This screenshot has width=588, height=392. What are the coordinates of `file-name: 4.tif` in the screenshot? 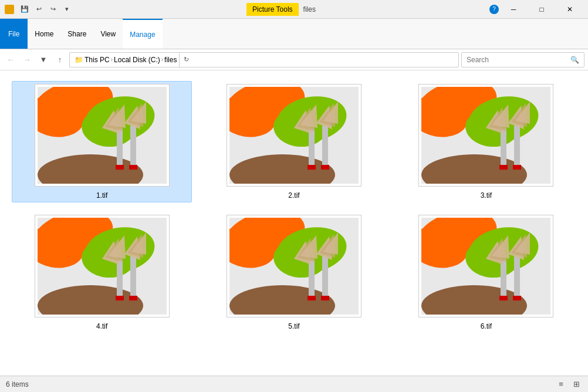 It's located at (102, 326).